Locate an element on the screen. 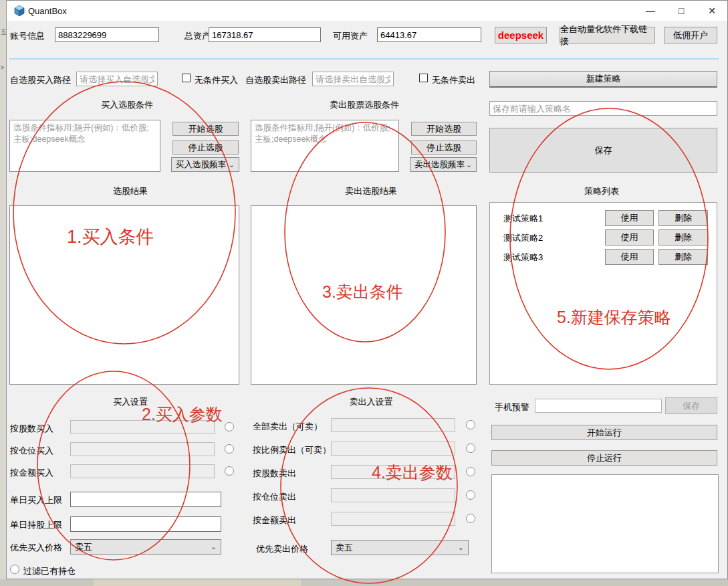 The width and height of the screenshot is (728, 586). daily-hold-limit-input is located at coordinates (146, 524).